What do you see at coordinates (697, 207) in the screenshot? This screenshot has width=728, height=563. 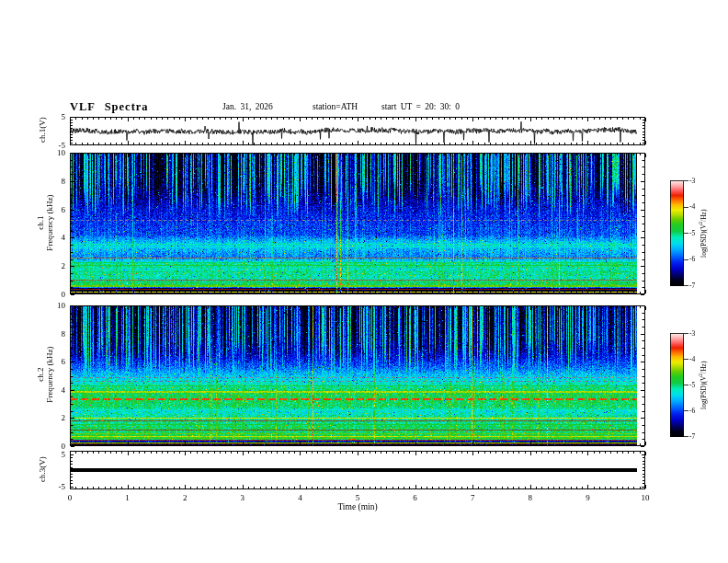 I see `colorbar1-tick-label: -4` at bounding box center [697, 207].